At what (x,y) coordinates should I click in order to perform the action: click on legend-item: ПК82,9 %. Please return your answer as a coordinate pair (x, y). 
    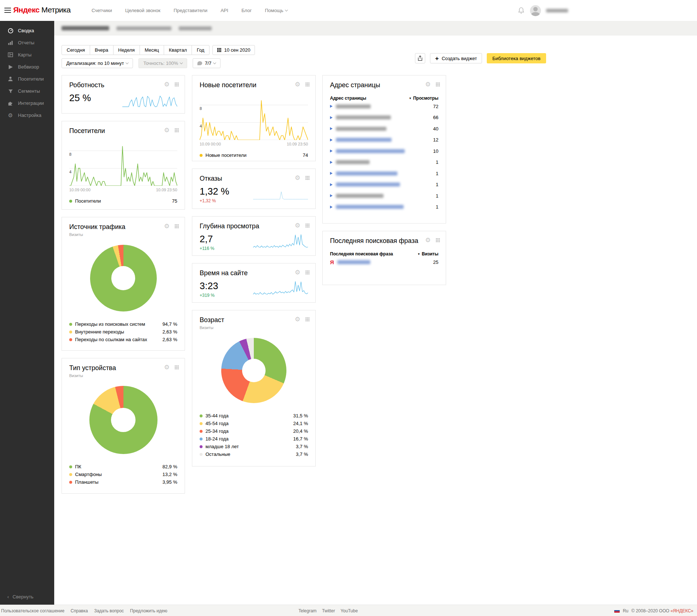
    Looking at the image, I should click on (123, 467).